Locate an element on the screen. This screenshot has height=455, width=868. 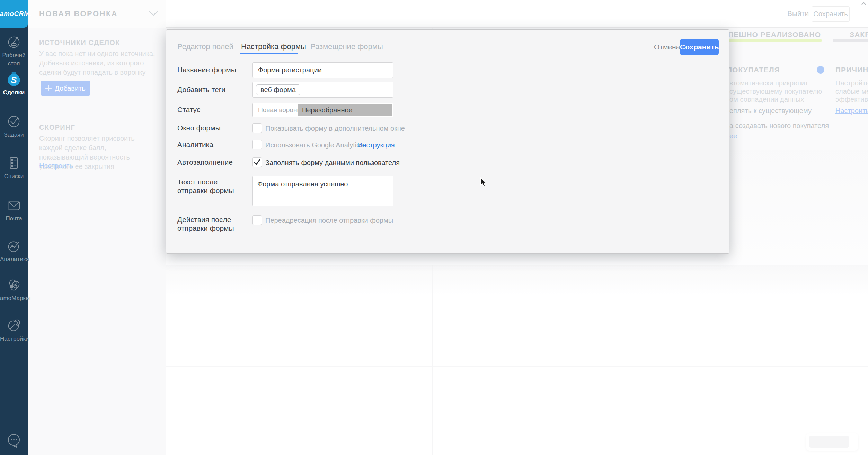
status-selector: Новая воронка Неразобранное is located at coordinates (323, 110).